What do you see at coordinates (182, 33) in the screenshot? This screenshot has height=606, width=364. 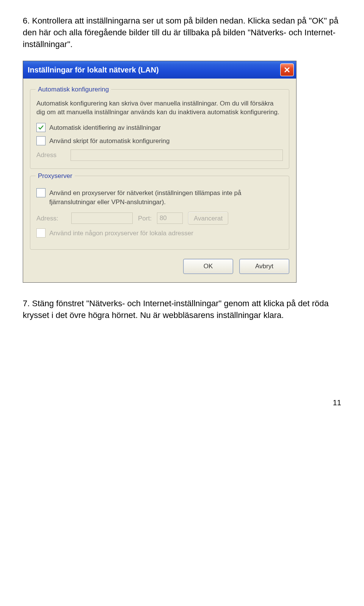 I see `step-6-text: 6. Kontrollera att inställningarna ser u…` at bounding box center [182, 33].